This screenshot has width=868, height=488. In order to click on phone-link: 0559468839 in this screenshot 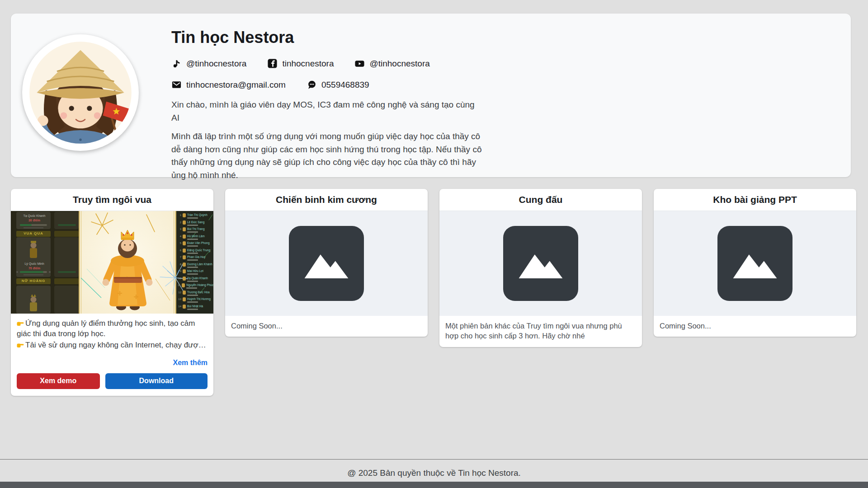, I will do `click(338, 85)`.